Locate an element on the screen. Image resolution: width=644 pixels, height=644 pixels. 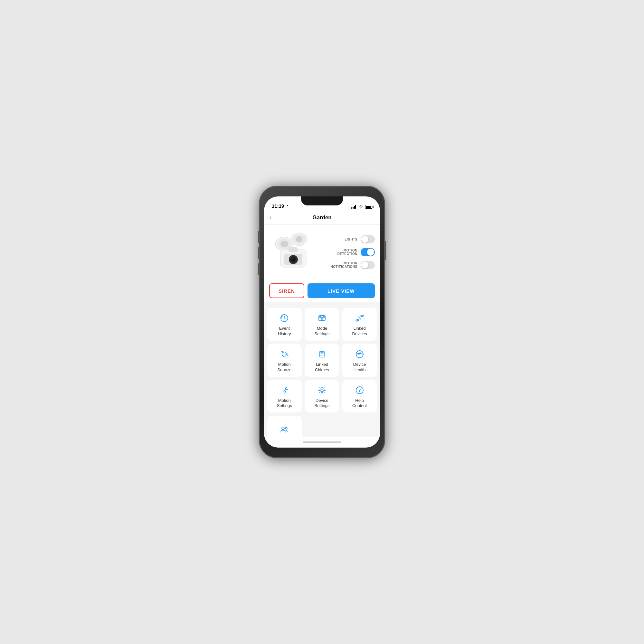
linked-devices-item: LinkedDevices is located at coordinates (359, 324).